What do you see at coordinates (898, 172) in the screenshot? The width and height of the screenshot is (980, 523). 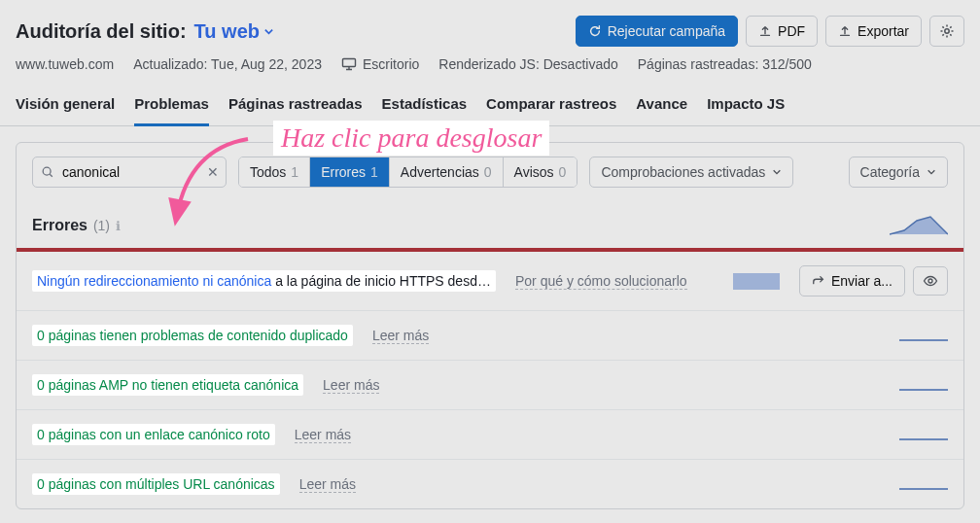 I see `category-dropdown: Categoría` at bounding box center [898, 172].